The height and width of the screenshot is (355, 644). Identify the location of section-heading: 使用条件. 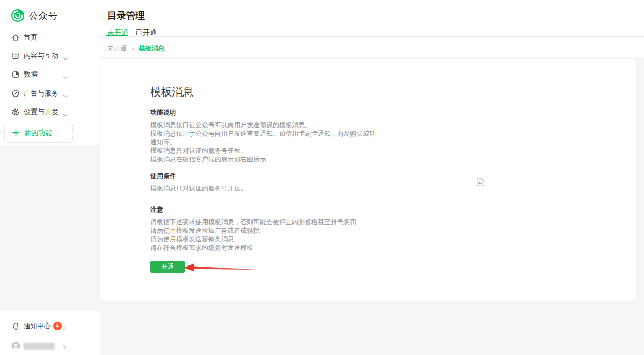
(252, 176).